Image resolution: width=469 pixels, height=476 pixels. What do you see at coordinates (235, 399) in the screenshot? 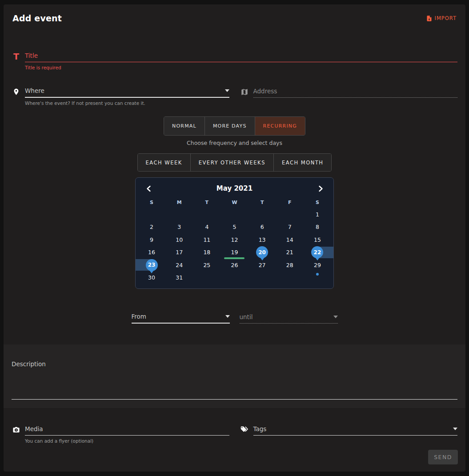
I see `description-underline` at bounding box center [235, 399].